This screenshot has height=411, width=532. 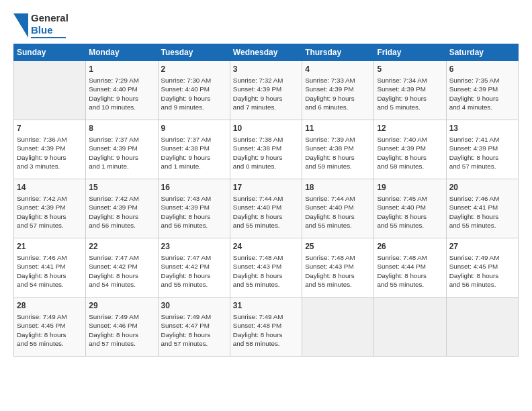 I want to click on day-number: 20, so click(x=482, y=187).